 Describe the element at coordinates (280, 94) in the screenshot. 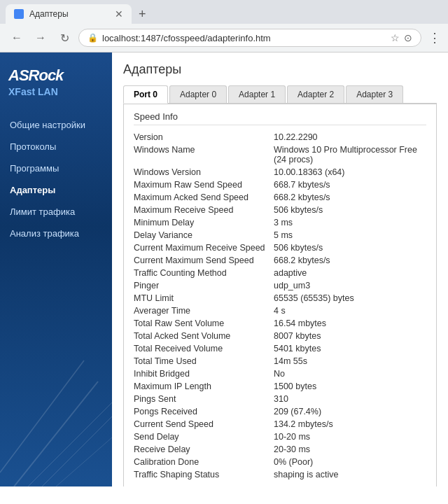

I see `tabs-row: Port 0 Adapter 0 Adapter 1 Adapter 2 Ada…` at that location.